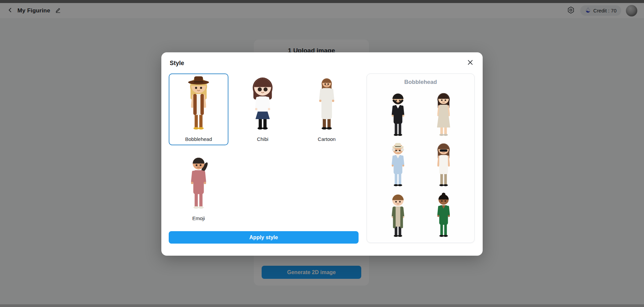 This screenshot has width=644, height=307. I want to click on style-card-label: Cartoon, so click(327, 139).